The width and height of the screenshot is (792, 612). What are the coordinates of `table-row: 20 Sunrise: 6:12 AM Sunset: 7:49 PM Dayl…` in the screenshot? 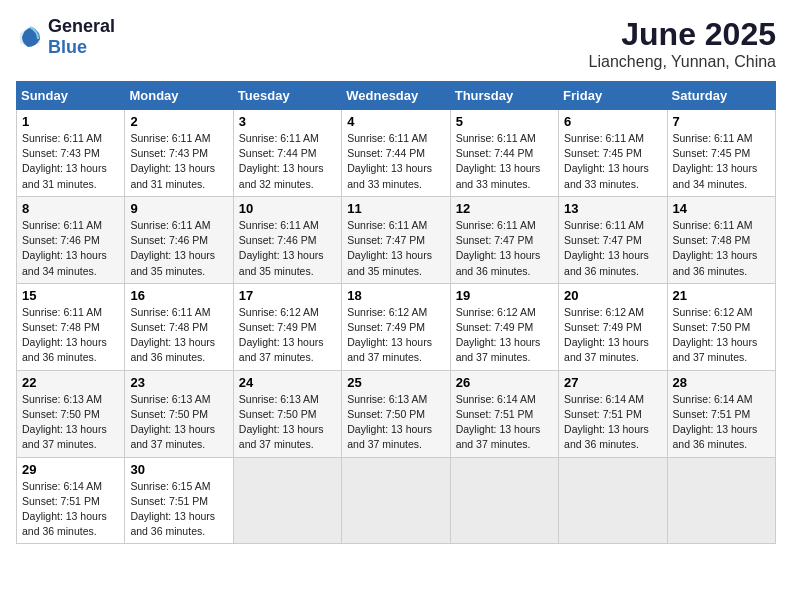 It's located at (613, 326).